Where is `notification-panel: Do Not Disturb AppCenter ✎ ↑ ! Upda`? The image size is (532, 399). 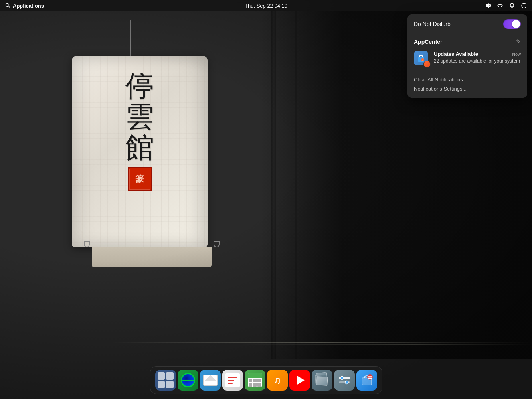 notification-panel: Do Not Disturb AppCenter ✎ ↑ ! Upda is located at coordinates (467, 56).